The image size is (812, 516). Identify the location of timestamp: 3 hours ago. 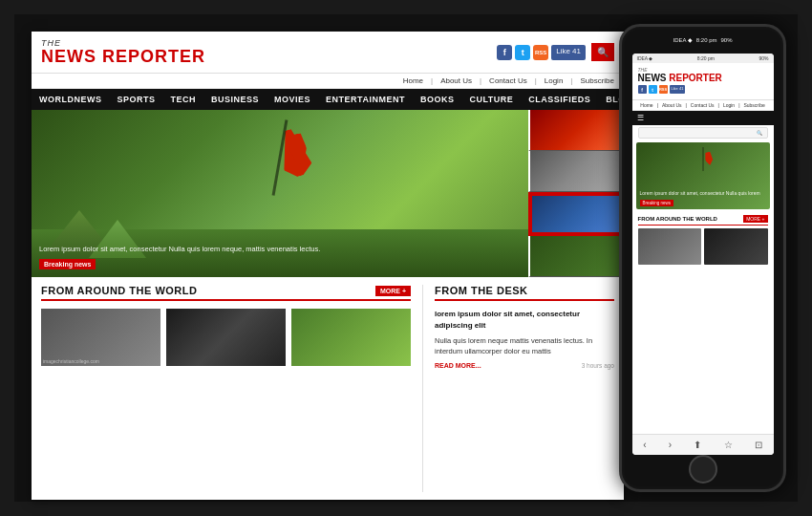
(598, 366).